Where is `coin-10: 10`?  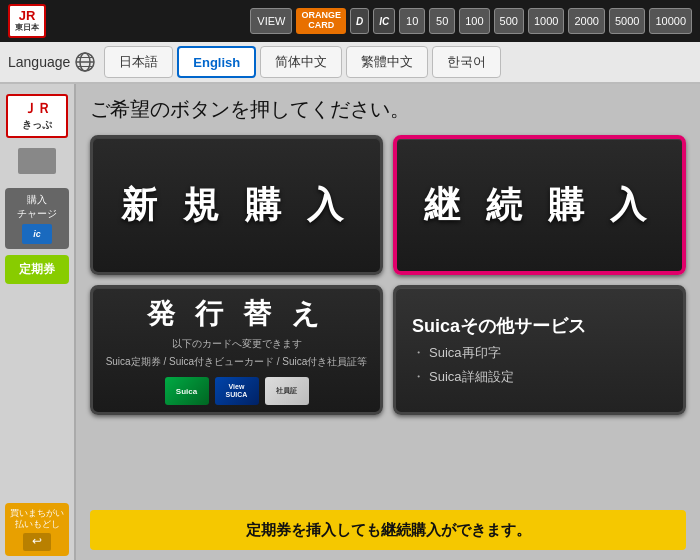
coin-10: 10 is located at coordinates (412, 21).